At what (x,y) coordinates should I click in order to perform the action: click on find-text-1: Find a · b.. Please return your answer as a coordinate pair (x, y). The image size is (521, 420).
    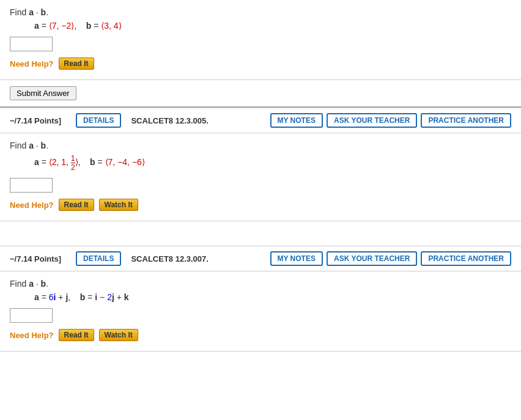
    Looking at the image, I should click on (260, 146).